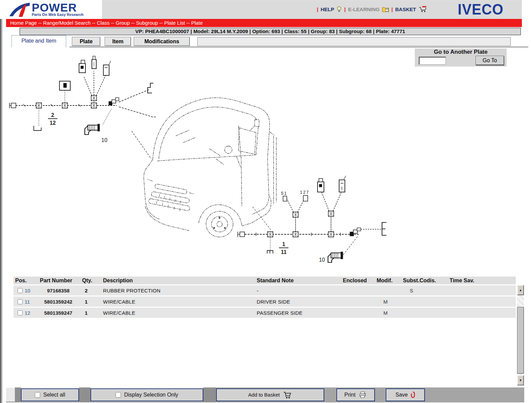 This screenshot has width=532, height=403. What do you see at coordinates (57, 7) in the screenshot?
I see `power-logo-title: POWER` at bounding box center [57, 7].